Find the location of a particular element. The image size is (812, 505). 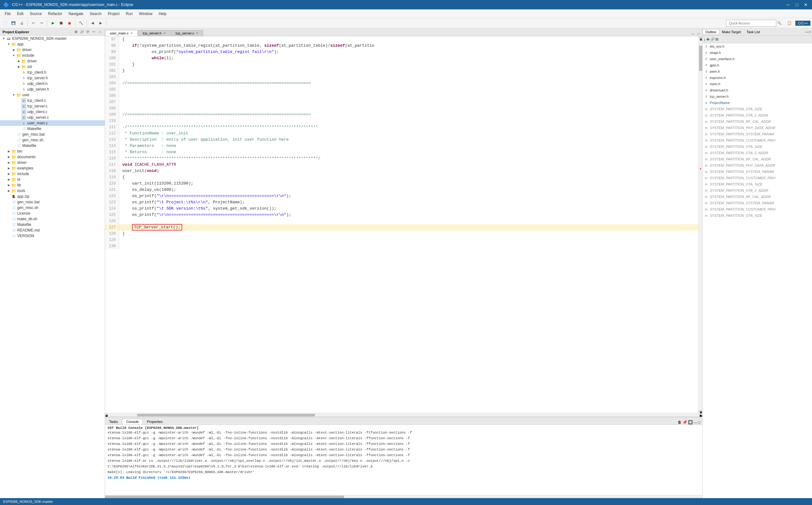

menu-edit: Edit is located at coordinates (20, 14).